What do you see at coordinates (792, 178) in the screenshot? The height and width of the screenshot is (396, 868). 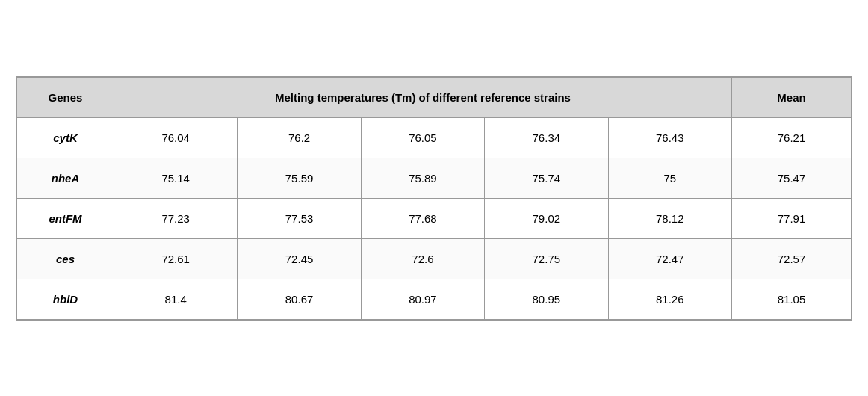 I see `mean-cell: 75.47` at bounding box center [792, 178].